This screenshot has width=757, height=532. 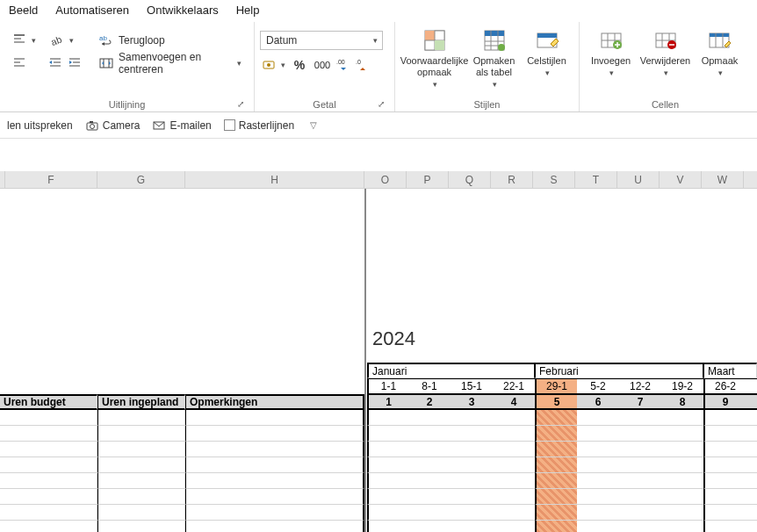 I want to click on year-cell: 2024, so click(x=455, y=339).